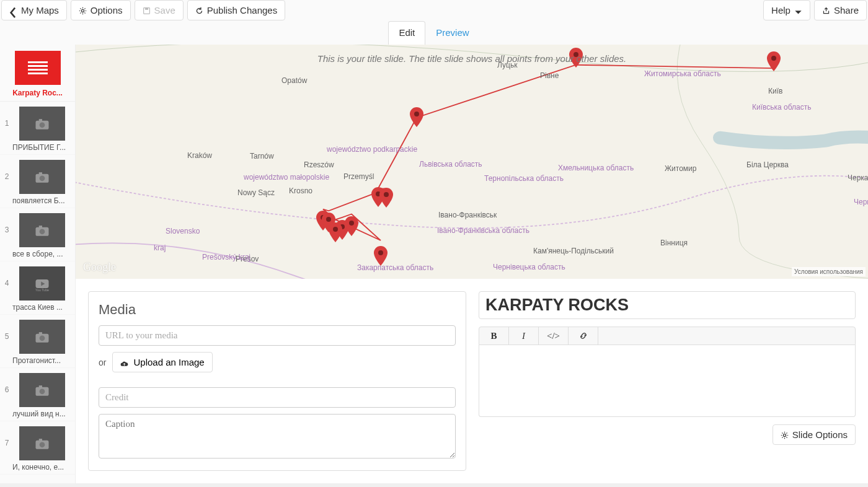 The width and height of the screenshot is (868, 487). I want to click on map-region-label: Чернівецька область, so click(529, 267).